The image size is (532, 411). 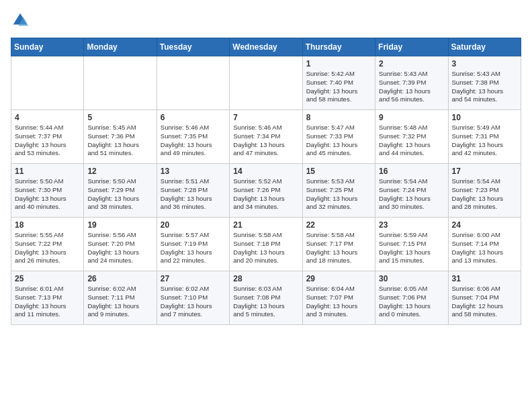 I want to click on day-number: 10, so click(x=485, y=118).